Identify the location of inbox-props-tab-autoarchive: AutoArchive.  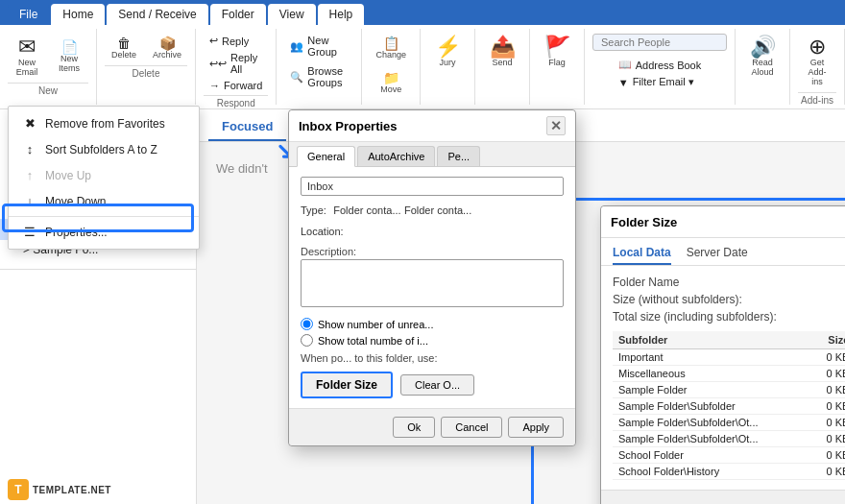
(396, 156).